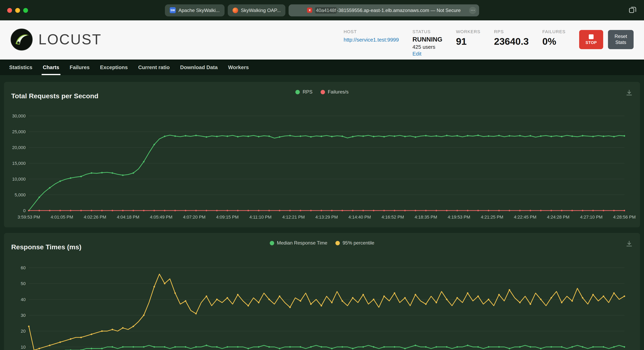  What do you see at coordinates (228, 217) in the screenshot?
I see `svg-text: 4:09:15 PM` at bounding box center [228, 217].